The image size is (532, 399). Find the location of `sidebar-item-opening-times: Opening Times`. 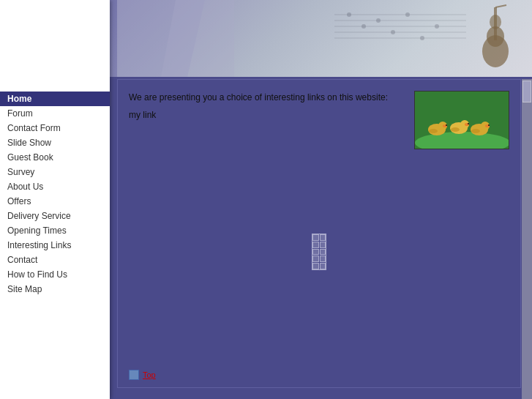

sidebar-item-opening-times: Opening Times is located at coordinates (55, 231).